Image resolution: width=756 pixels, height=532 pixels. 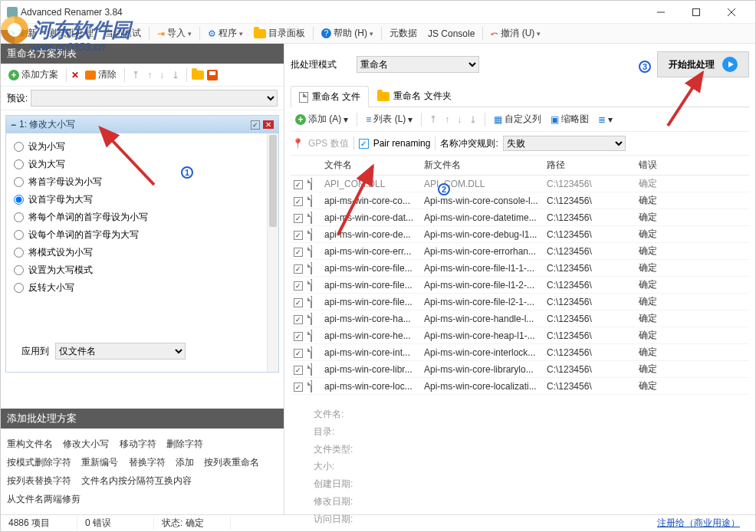 What do you see at coordinates (328, 144) in the screenshot?
I see `gps-label: GPS 数值` at bounding box center [328, 144].